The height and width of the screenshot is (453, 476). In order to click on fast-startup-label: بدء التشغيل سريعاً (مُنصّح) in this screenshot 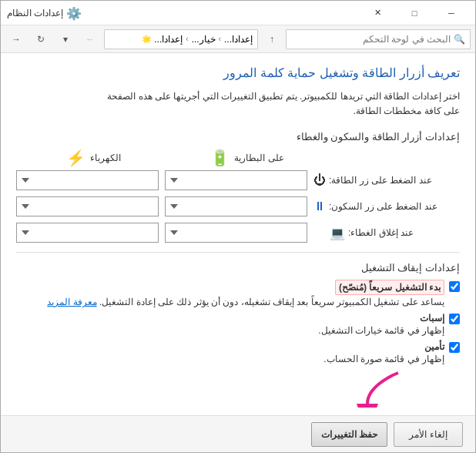, I will do `click(390, 287)`.